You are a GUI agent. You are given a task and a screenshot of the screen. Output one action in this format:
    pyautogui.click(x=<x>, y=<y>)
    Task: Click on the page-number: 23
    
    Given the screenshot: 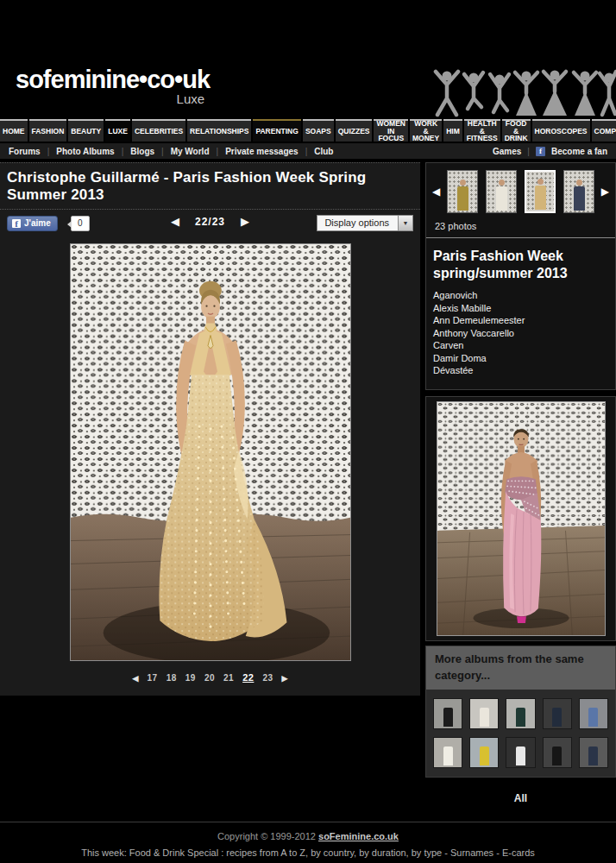 What is the action you would take?
    pyautogui.click(x=267, y=678)
    